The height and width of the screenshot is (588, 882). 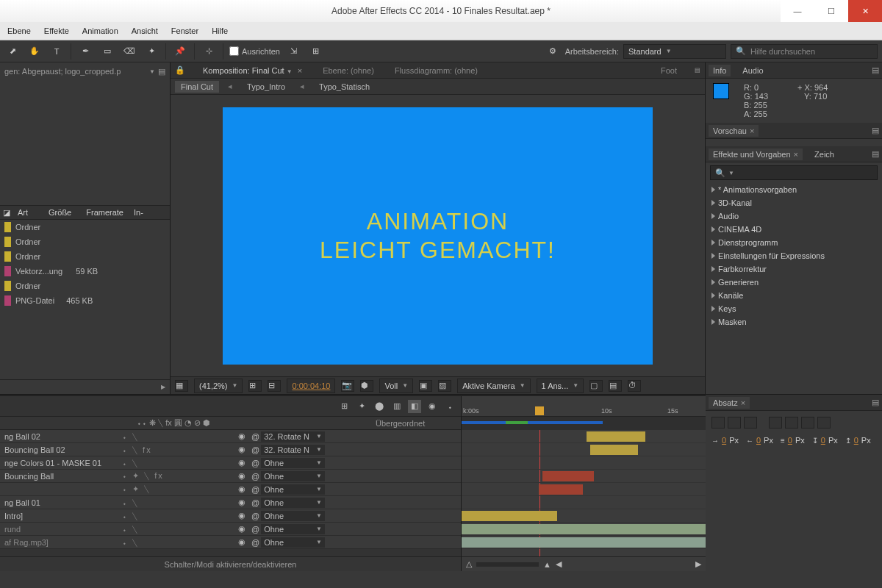 What do you see at coordinates (559, 564) in the screenshot?
I see `scroll-left-icon: ◀` at bounding box center [559, 564].